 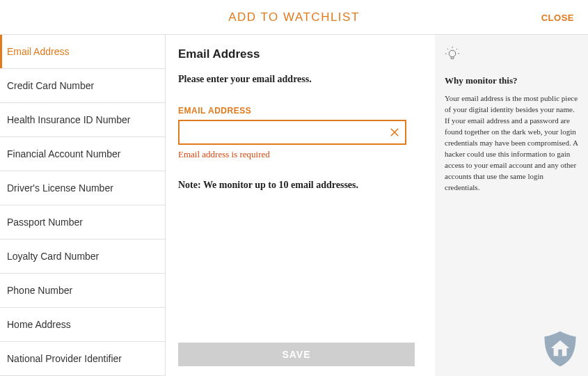 What do you see at coordinates (299, 111) in the screenshot?
I see `email-field-label: EMAIL ADDRESS` at bounding box center [299, 111].